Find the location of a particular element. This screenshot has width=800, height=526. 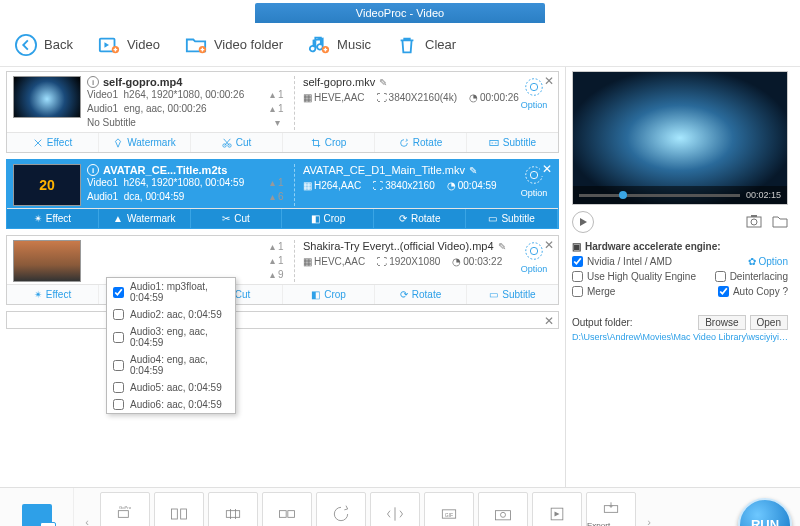

info-icon: i is located at coordinates (93, 170).